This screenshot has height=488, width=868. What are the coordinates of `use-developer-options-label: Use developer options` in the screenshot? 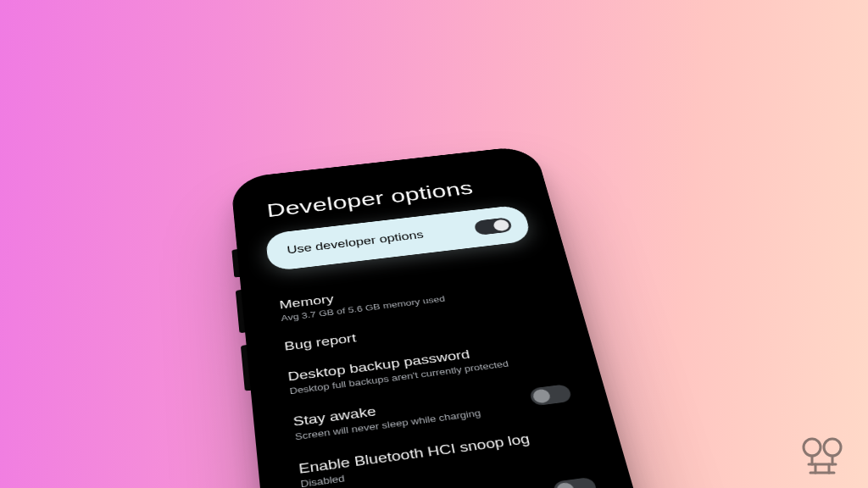 It's located at (356, 242).